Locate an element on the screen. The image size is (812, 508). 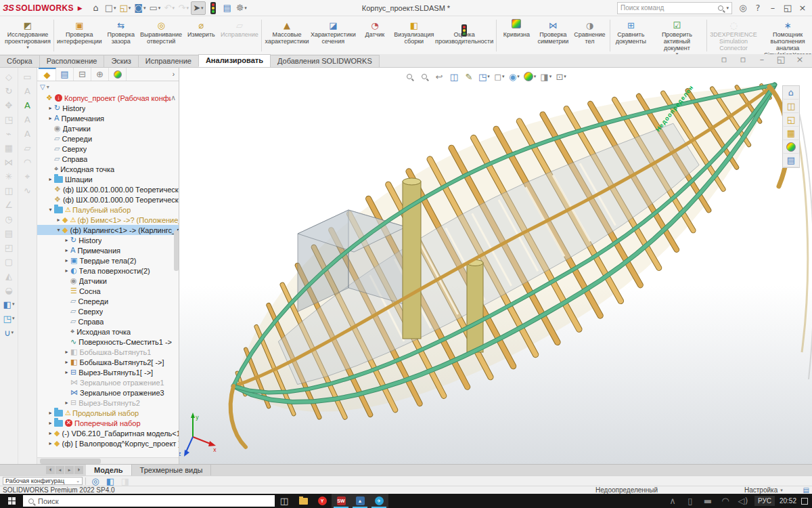
help-icon: ? is located at coordinates (758, 8).